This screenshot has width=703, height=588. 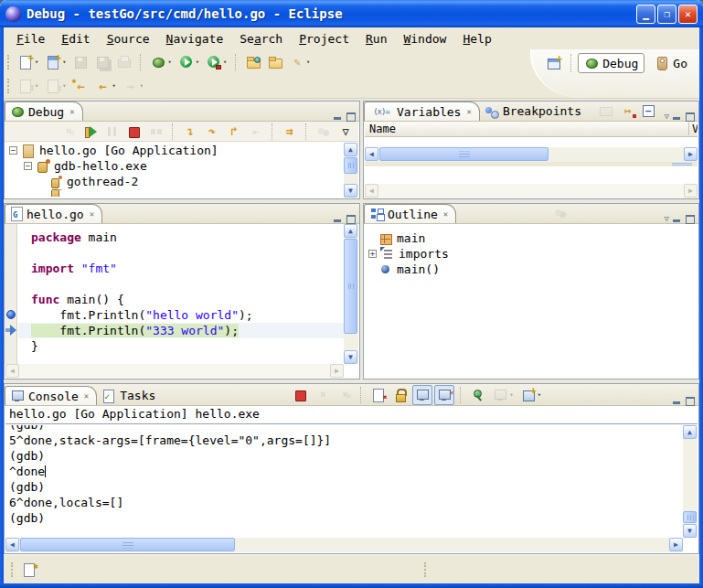 I want to click on tab-debug: Debug✕, so click(x=44, y=112).